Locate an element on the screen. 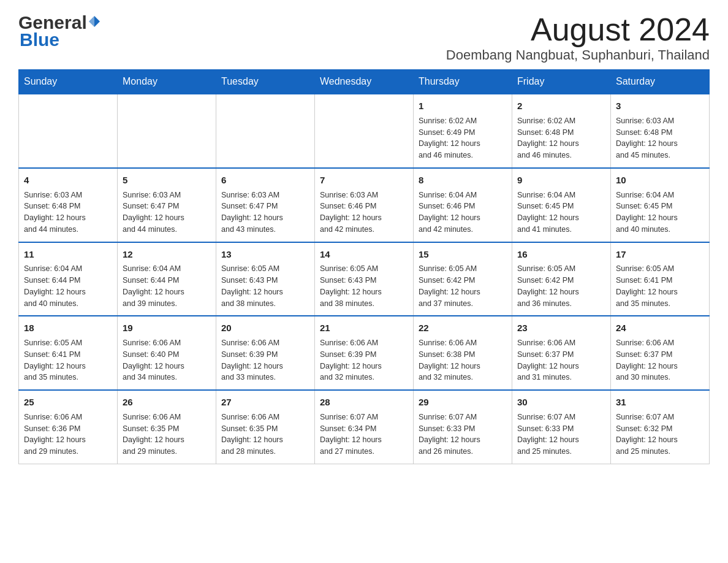 This screenshot has height=563, width=728. day-info: Sunrise: 6:06 AMSunset: 6:40 PMDaylight:… is located at coordinates (167, 361).